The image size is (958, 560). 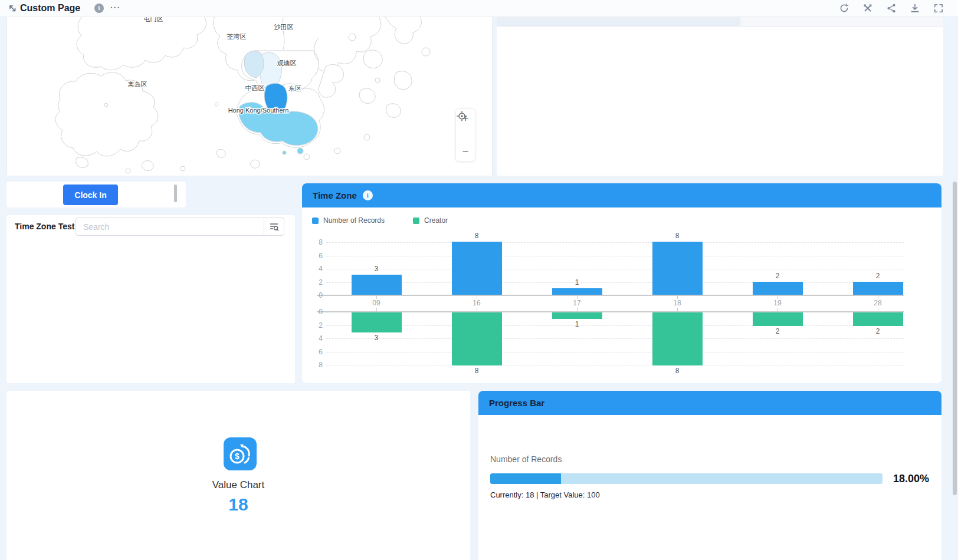 What do you see at coordinates (138, 84) in the screenshot?
I see `map-label-islands: 离岛区` at bounding box center [138, 84].